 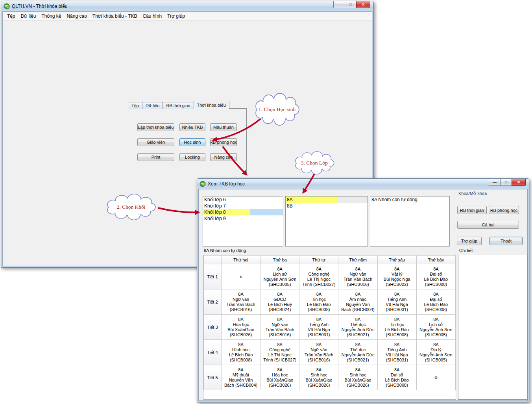 What do you see at coordinates (363, 183) in the screenshot?
I see `dialog-titlebar: Xem TKB lớp học` at bounding box center [363, 183].